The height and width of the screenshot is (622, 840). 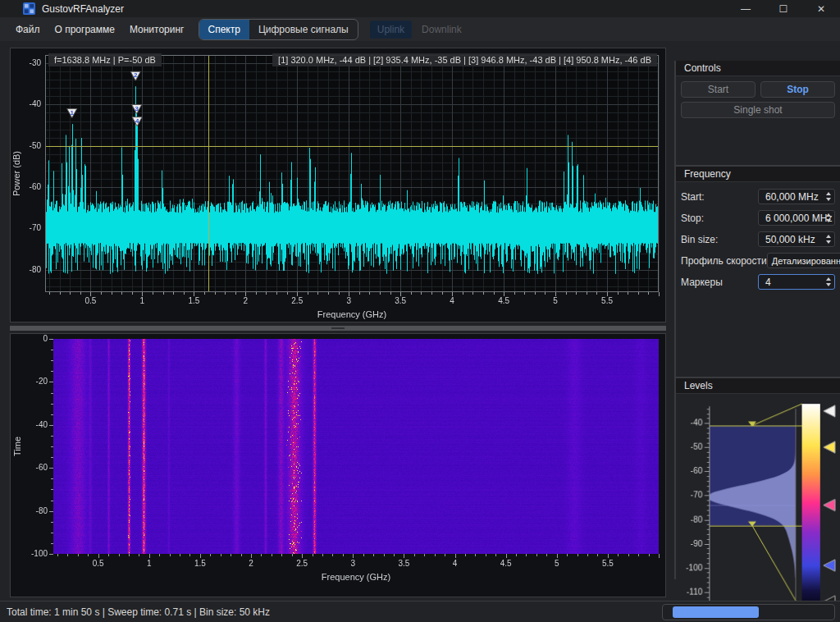 I want to click on menu-monitoring: Мониторинг, so click(x=158, y=30).